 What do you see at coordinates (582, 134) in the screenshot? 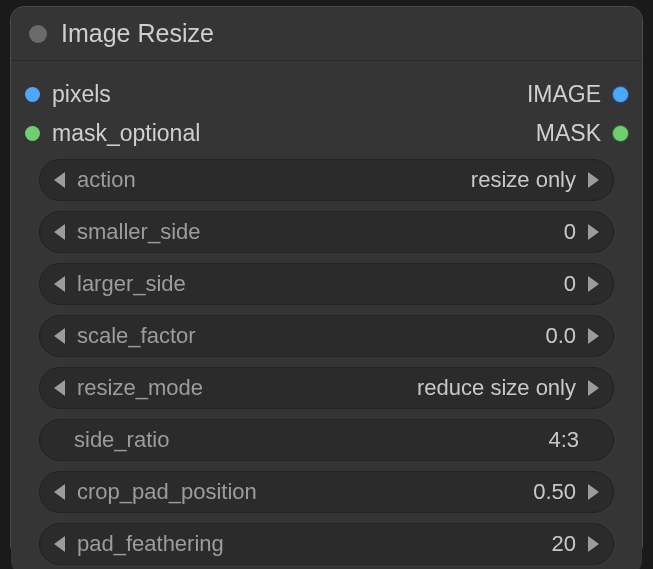
I see `output-mask: MASK` at bounding box center [582, 134].